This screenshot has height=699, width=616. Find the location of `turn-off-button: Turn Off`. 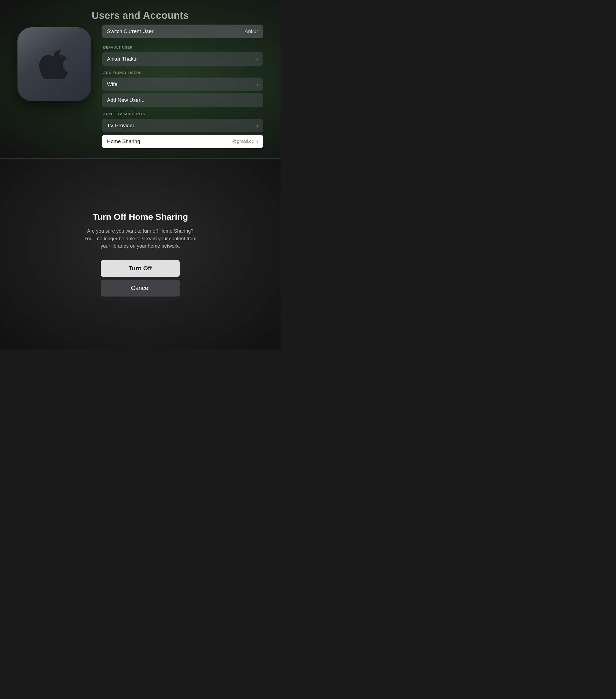

turn-off-button: Turn Off is located at coordinates (140, 268).